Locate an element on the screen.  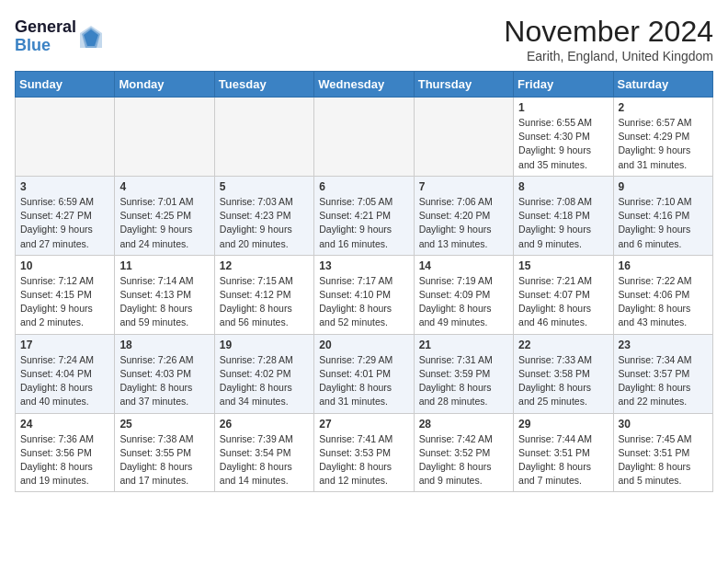
day-info: Sunrise: 7:15 AMSunset: 4:12 PMDaylight:… is located at coordinates (265, 302).